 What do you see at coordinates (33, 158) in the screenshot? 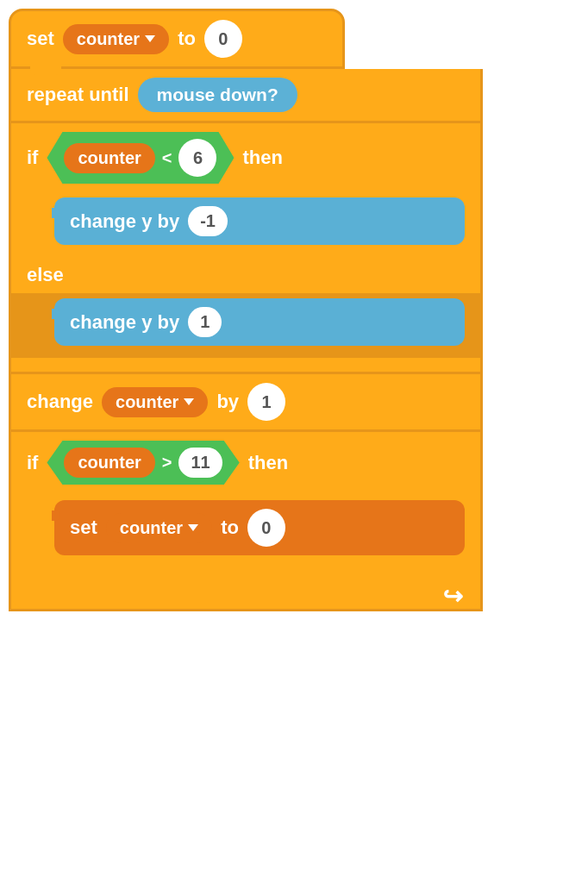
I see `if1-label: if` at bounding box center [33, 158].